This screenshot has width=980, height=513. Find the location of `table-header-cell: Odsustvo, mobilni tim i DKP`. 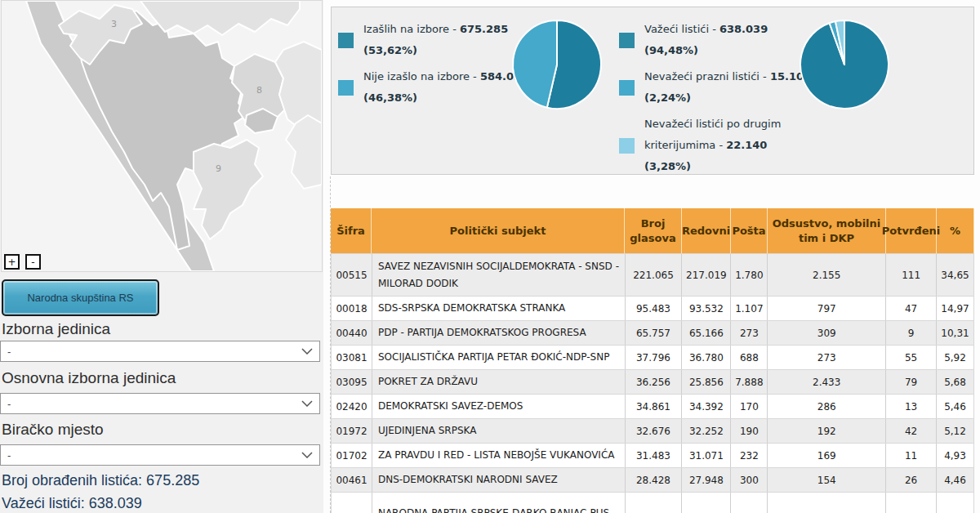

table-header-cell: Odsustvo, mobilni tim i DKP is located at coordinates (826, 230).